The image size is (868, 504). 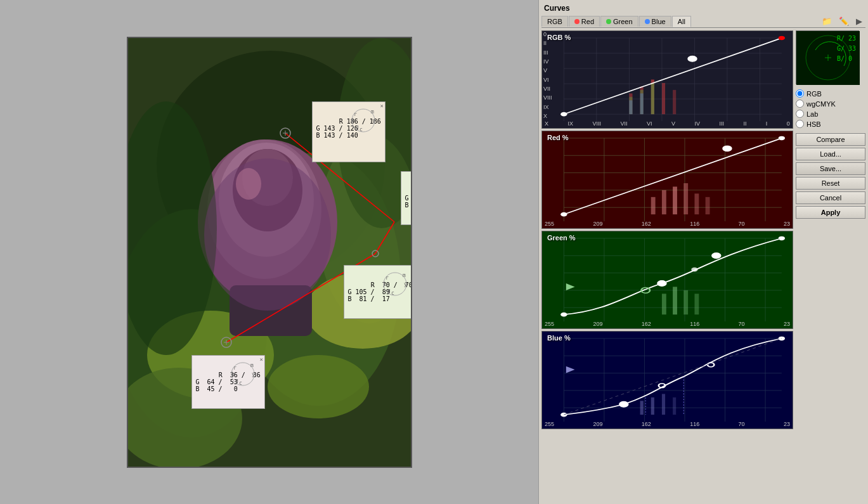 I want to click on color-r-value: 23, so click(x=852, y=38).